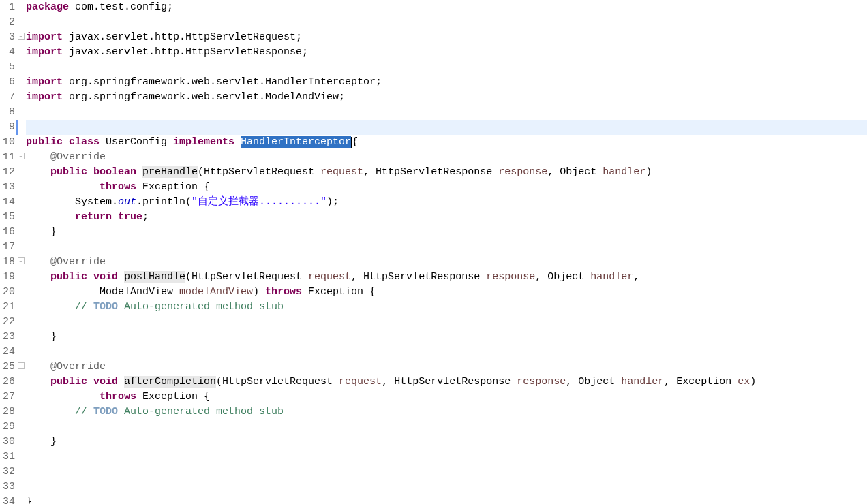  Describe the element at coordinates (446, 127) in the screenshot. I see `code-line: public class UserConfig implements Handl…` at that location.